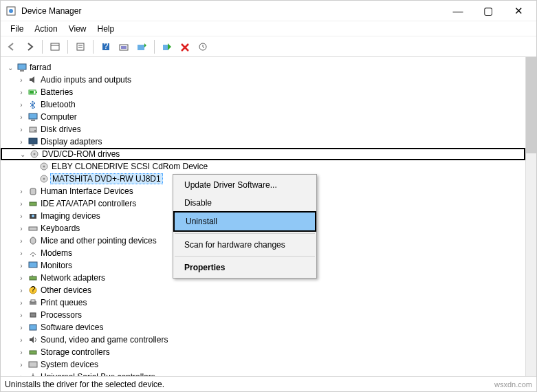 The width and height of the screenshot is (537, 392). Describe the element at coordinates (45, 29) in the screenshot. I see `menu-action: Action` at that location.